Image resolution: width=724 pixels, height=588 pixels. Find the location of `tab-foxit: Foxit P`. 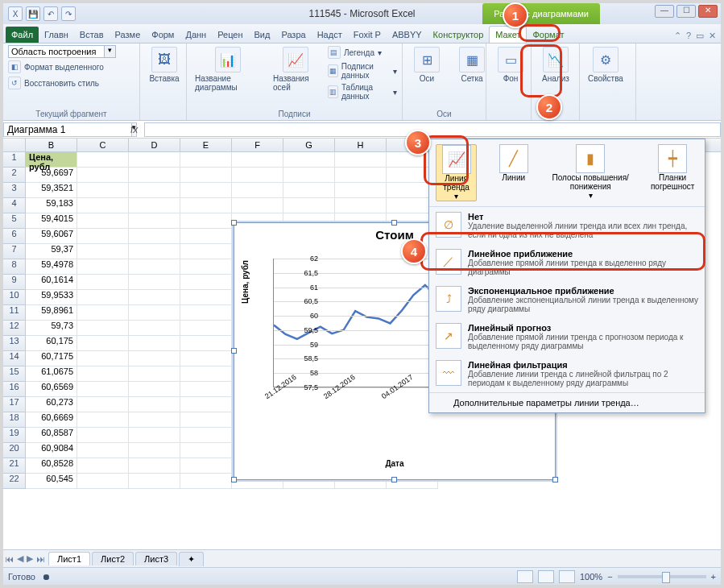

tab-foxit: Foxit P is located at coordinates (367, 35).